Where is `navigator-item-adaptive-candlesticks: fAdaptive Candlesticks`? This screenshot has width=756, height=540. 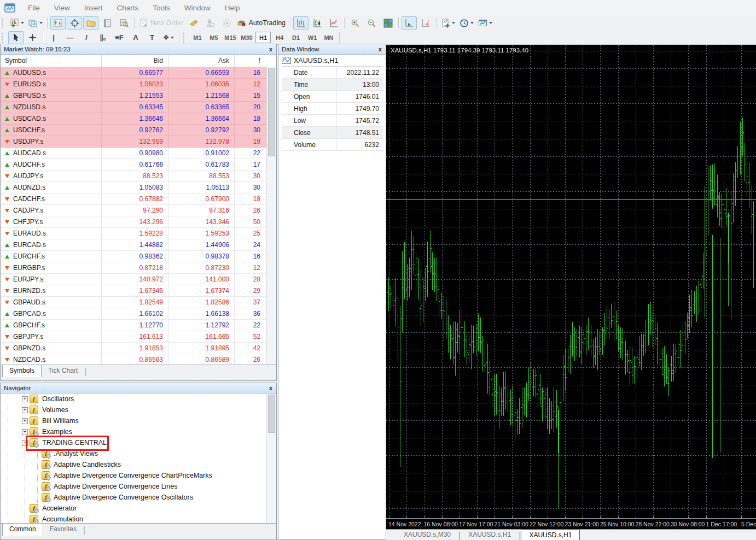 navigator-item-adaptive-candlesticks: fAdaptive Candlesticks is located at coordinates (133, 465).